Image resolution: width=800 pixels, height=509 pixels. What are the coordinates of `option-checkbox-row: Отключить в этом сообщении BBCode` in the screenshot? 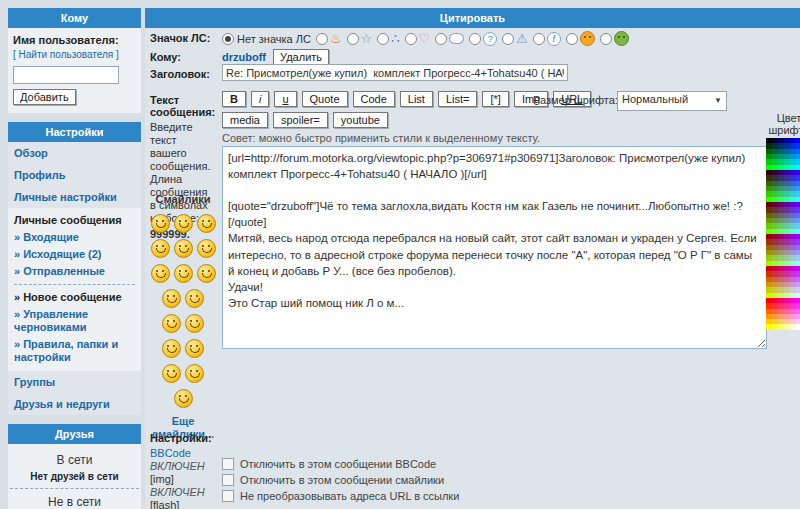 It's located at (340, 464).